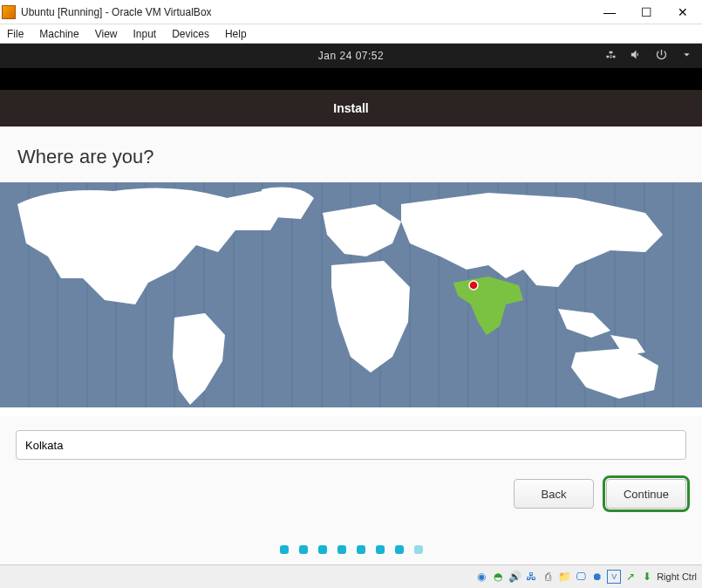 This screenshot has height=588, width=702. I want to click on menu-file: File, so click(16, 34).